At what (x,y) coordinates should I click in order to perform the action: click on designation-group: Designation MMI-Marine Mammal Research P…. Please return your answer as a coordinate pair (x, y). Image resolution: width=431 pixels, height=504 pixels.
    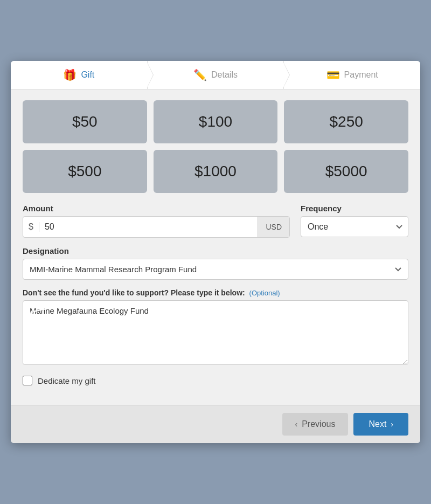
    Looking at the image, I should click on (215, 263).